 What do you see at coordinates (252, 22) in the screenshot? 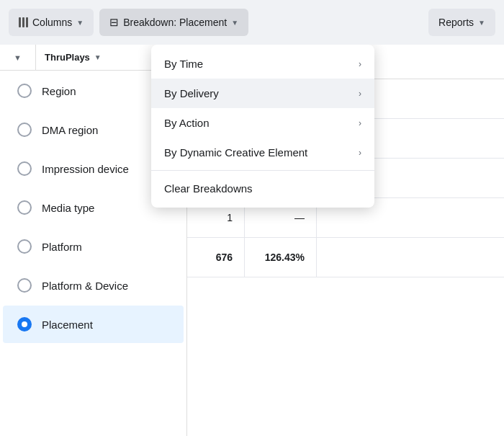
I see `toolbar: Columns ▼ ⊟ Breakdown: Placement ▼ Repor…` at bounding box center [252, 22].